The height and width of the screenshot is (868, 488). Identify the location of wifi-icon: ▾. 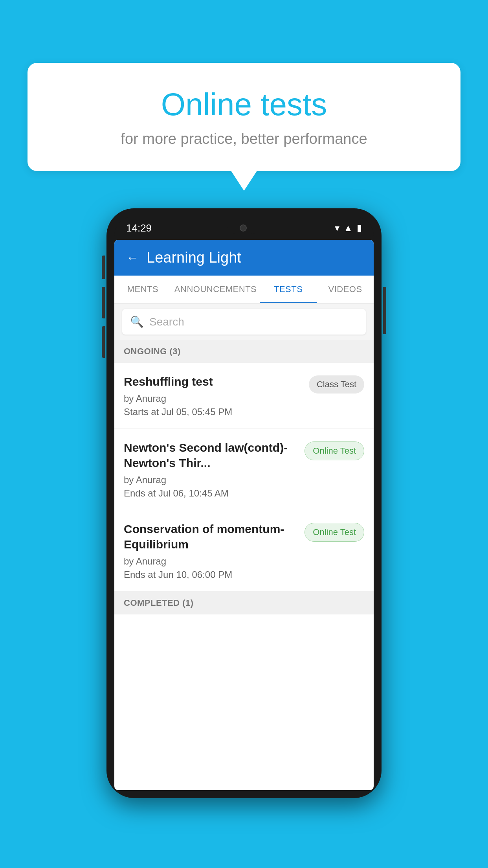
(337, 228).